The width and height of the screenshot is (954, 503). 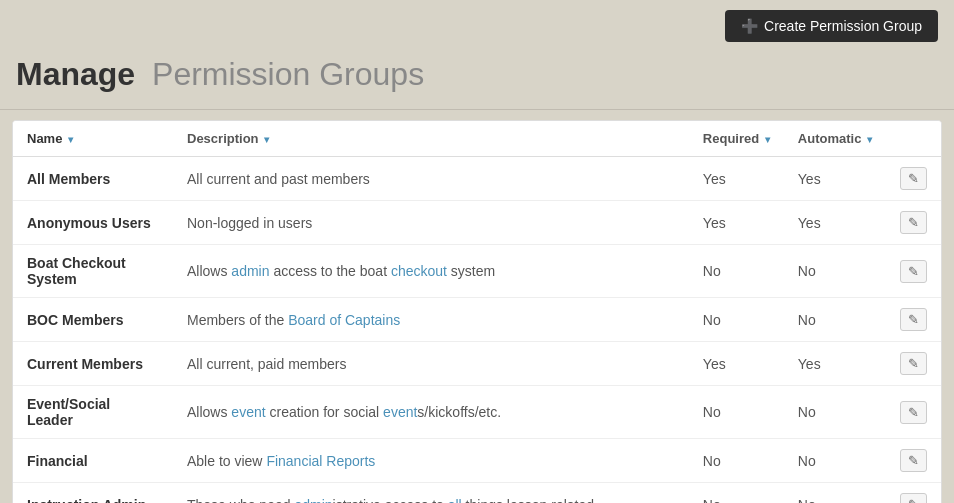 What do you see at coordinates (477, 74) in the screenshot?
I see `page-title: Manage Permission Groups` at bounding box center [477, 74].